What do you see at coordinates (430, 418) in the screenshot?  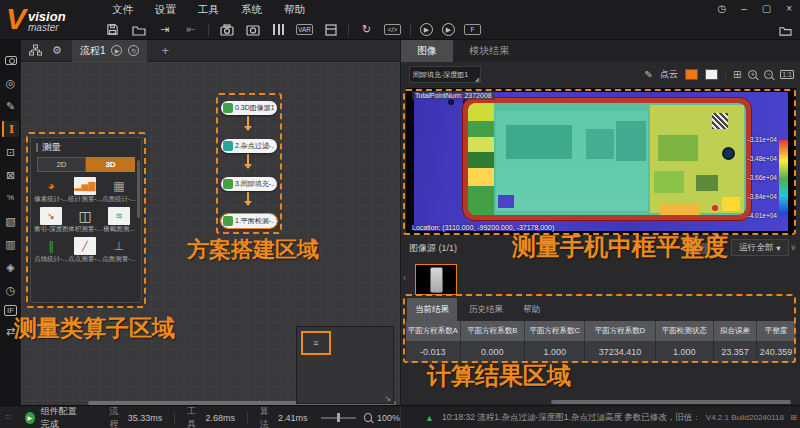 I see `log-level-icon: ▲` at bounding box center [430, 418].